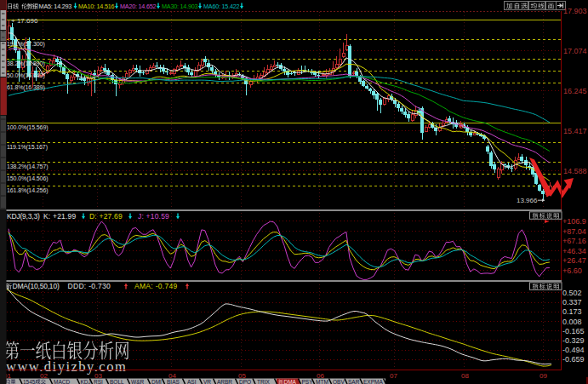  I want to click on svg-text: +87.04, so click(574, 232).